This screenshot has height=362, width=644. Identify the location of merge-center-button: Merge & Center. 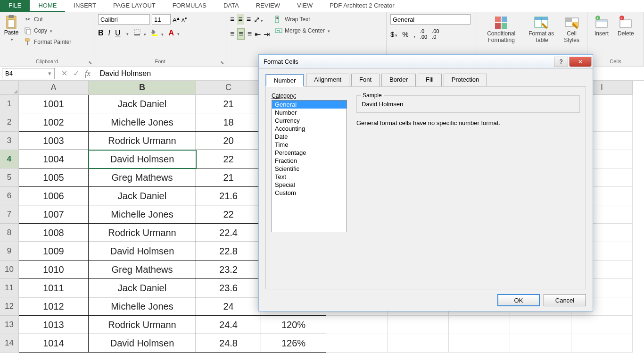
(302, 31).